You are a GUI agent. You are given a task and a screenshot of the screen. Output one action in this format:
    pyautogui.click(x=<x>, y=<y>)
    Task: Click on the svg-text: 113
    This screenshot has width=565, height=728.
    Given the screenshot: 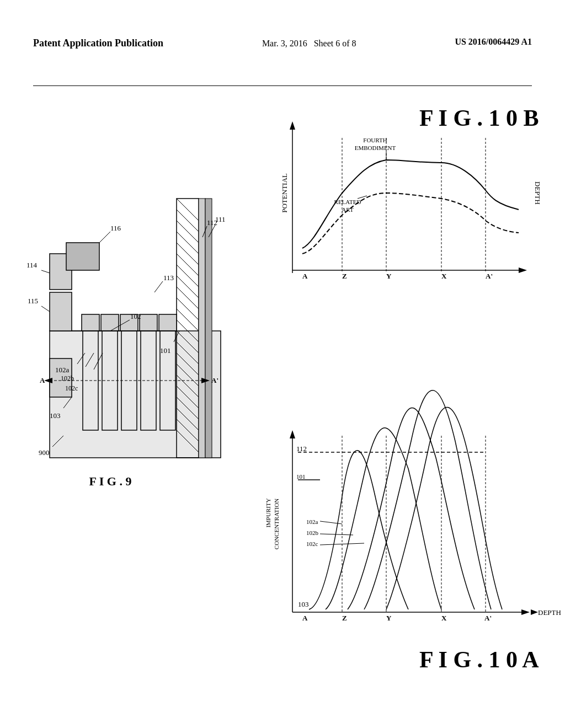 What is the action you would take?
    pyautogui.click(x=169, y=278)
    